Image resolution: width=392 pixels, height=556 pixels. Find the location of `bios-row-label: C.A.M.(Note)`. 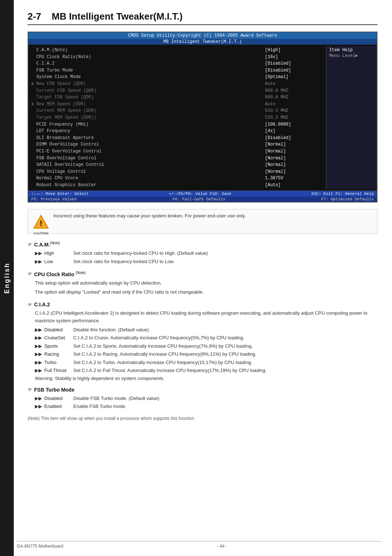

bios-row-label: C.A.M.(Note) is located at coordinates (151, 50).